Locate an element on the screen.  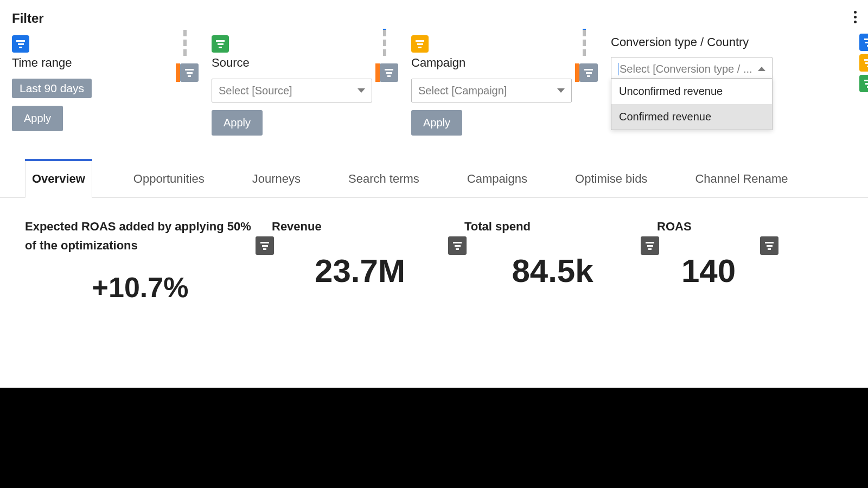
filter-label: Time range is located at coordinates (105, 63).